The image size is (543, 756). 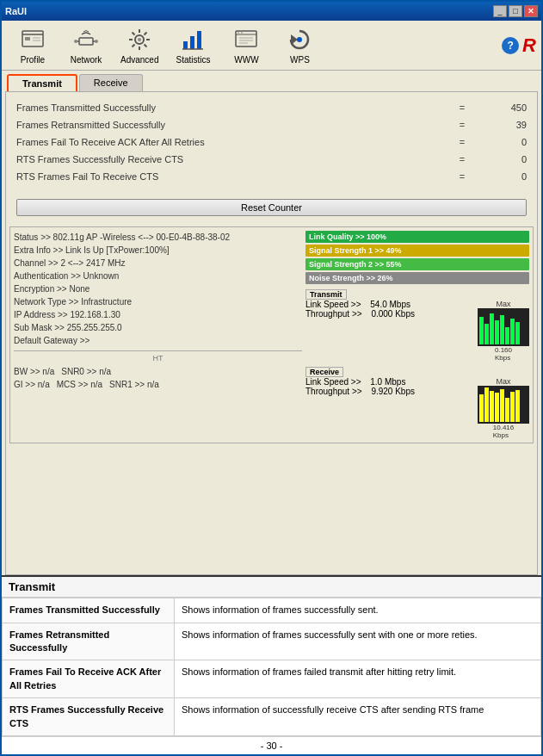 I want to click on stat-value-0: 450, so click(x=501, y=108).